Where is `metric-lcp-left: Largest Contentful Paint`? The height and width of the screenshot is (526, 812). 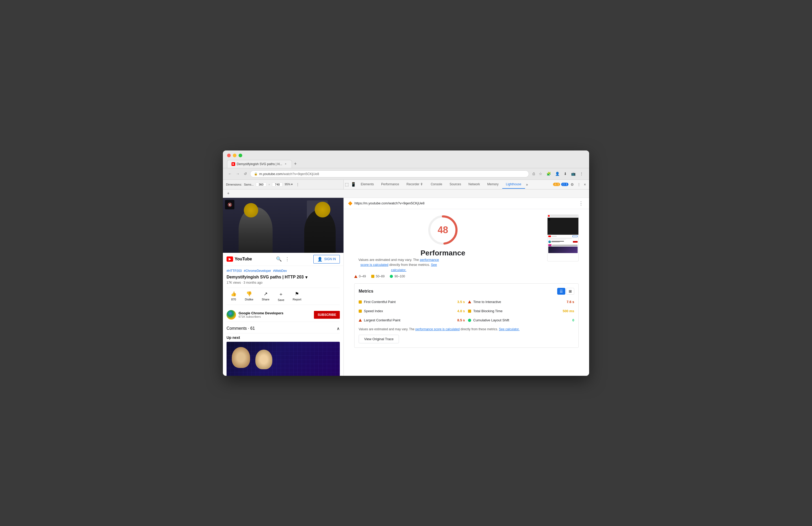 metric-lcp-left: Largest Contentful Paint is located at coordinates (379, 320).